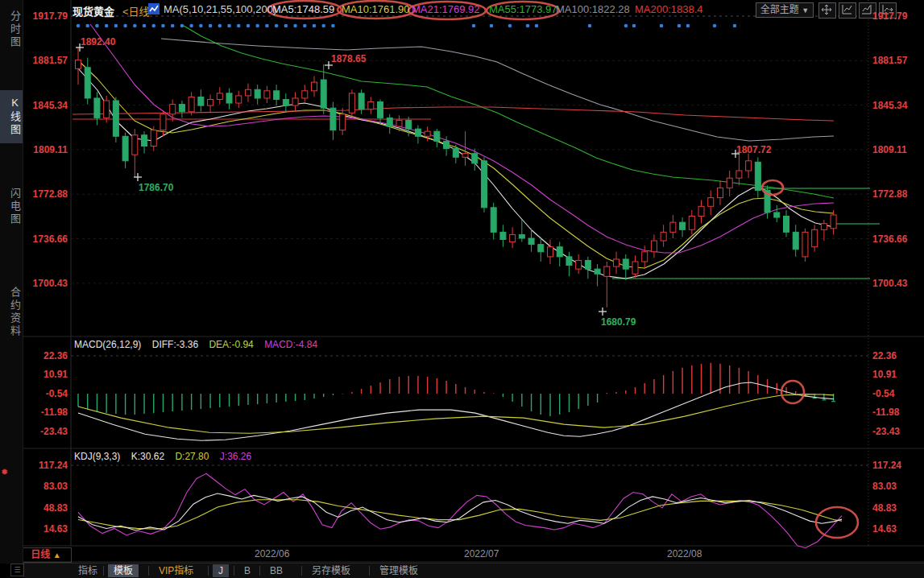 The image size is (924, 578). I want to click on period-selector-label: 日线, so click(40, 555).